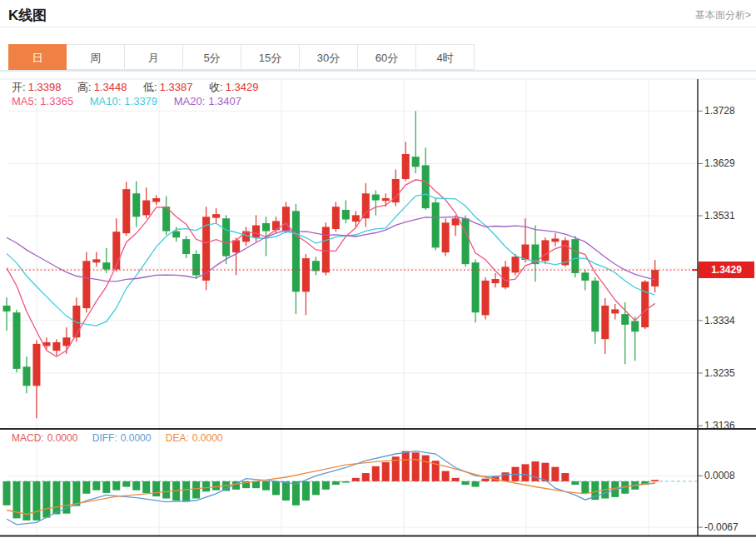 The width and height of the screenshot is (756, 538). I want to click on open-value: 1.3398, so click(45, 87).